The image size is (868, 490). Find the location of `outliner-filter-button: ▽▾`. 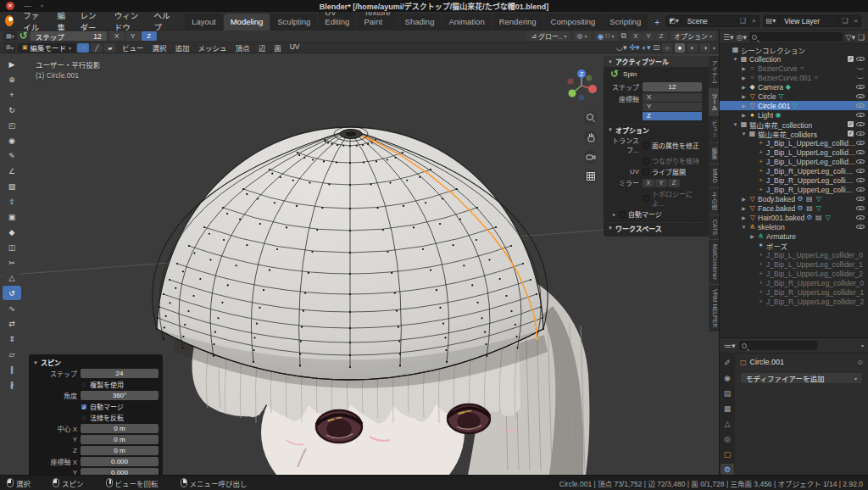

outliner-filter-button: ▽▾ is located at coordinates (849, 37).